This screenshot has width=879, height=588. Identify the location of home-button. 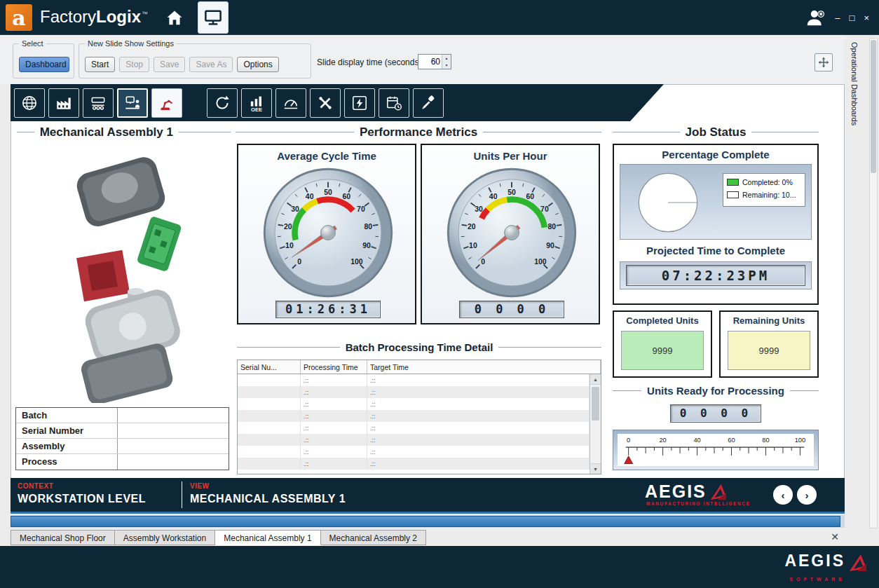
(178, 18).